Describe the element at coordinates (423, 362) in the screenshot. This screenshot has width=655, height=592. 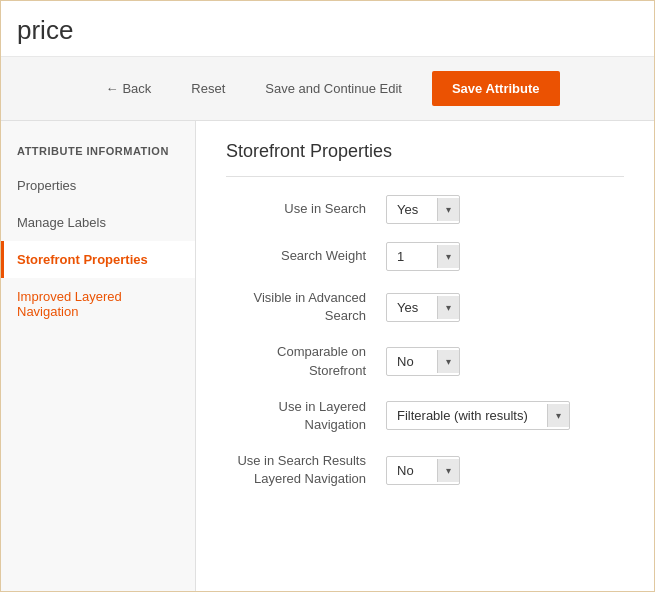
I see `select-comparable-on-storefront: No ▾` at that location.